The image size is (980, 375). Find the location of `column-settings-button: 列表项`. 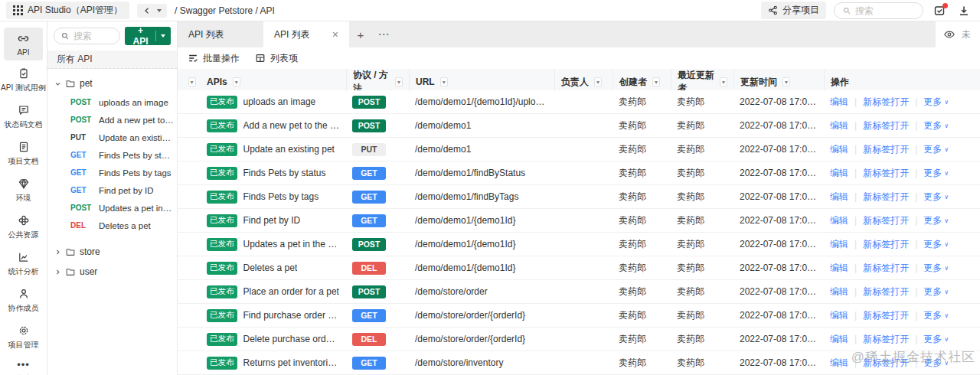

column-settings-button: 列表项 is located at coordinates (276, 58).